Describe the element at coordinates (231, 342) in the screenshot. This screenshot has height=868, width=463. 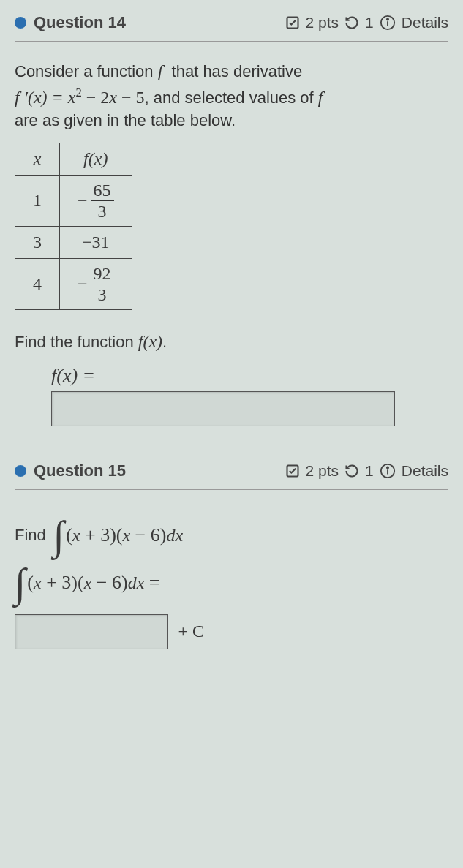
I see `find-prompt: Find the function f(x).` at that location.